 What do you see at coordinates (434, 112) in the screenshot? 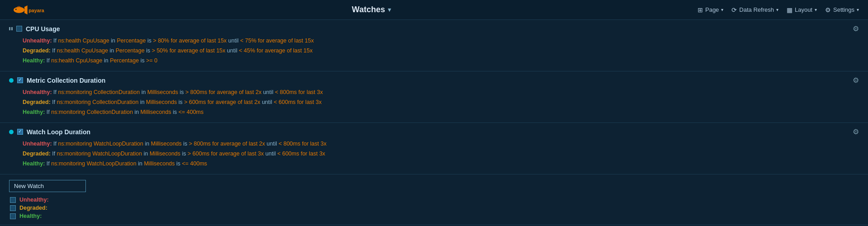
I see `rule-metric-healthy: Healthy: If ns:monitoring CollectionDura…` at bounding box center [434, 112].